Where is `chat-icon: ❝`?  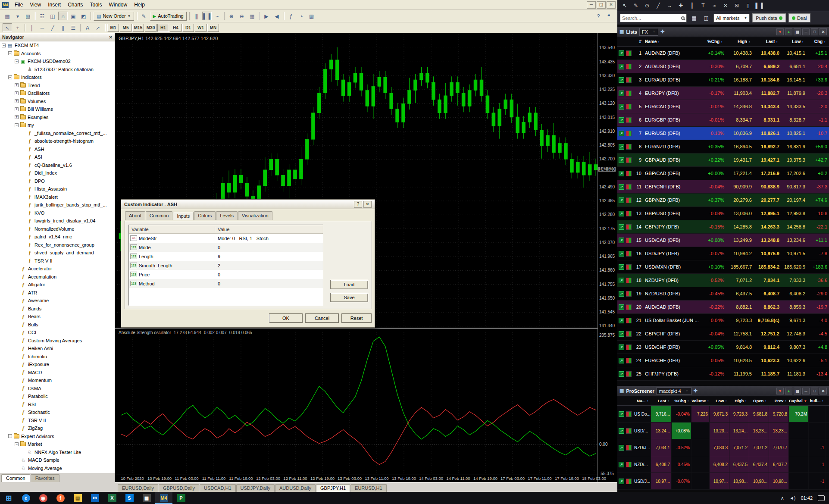 chat-icon: ❝ is located at coordinates (609, 16).